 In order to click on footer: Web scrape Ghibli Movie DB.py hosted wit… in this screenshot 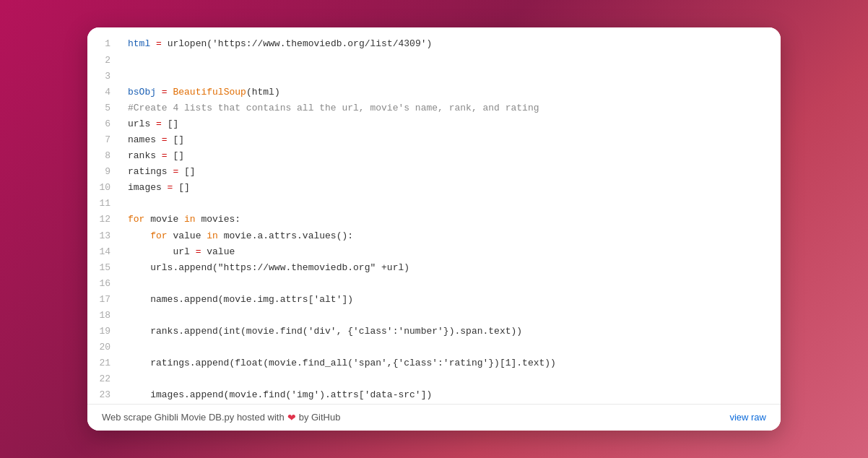, I will do `click(434, 418)`.